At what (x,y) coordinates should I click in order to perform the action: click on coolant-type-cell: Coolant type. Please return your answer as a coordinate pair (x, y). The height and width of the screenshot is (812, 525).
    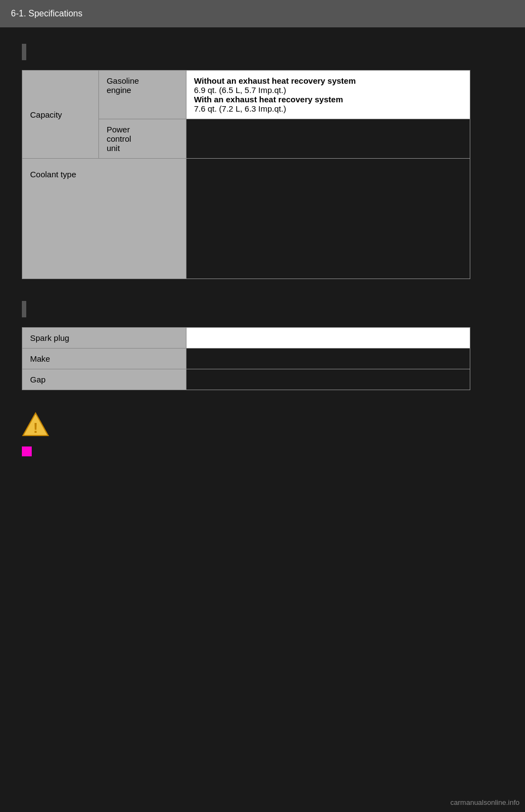
    Looking at the image, I should click on (104, 219).